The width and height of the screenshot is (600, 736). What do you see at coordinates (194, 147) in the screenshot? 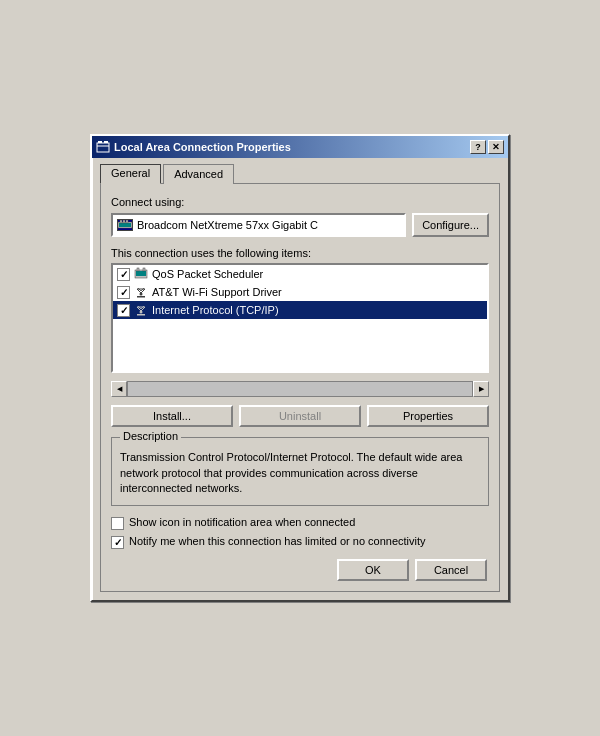
I see `title-bar-left: Local Area Connection Properties` at bounding box center [194, 147].